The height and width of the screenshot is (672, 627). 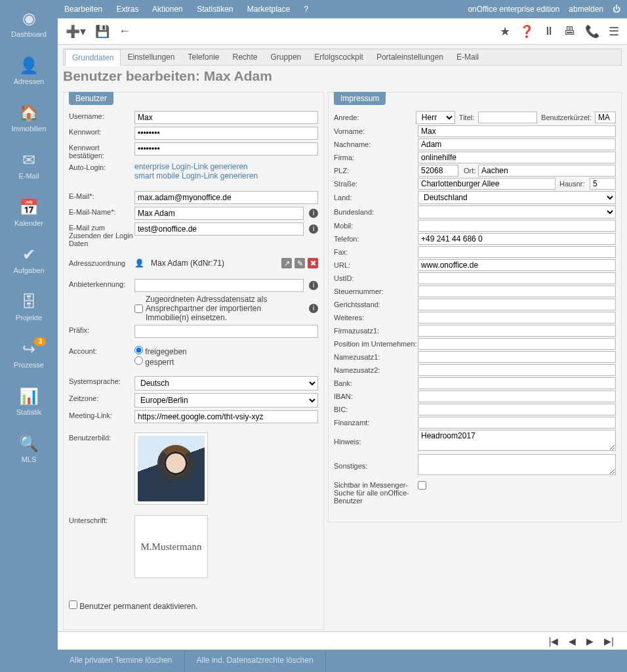 I want to click on anbieterkennung-input, so click(x=219, y=285).